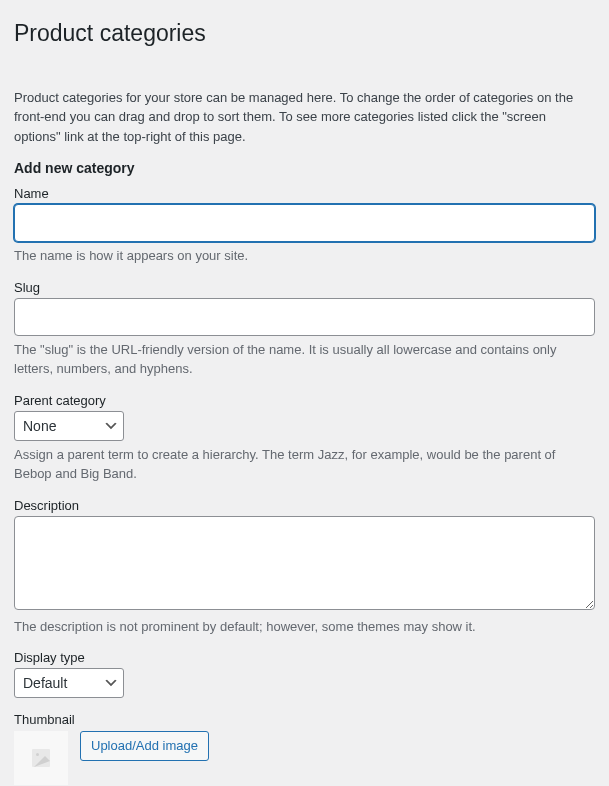 The height and width of the screenshot is (786, 609). Describe the element at coordinates (41, 758) in the screenshot. I see `image-placeholder-icon` at that location.